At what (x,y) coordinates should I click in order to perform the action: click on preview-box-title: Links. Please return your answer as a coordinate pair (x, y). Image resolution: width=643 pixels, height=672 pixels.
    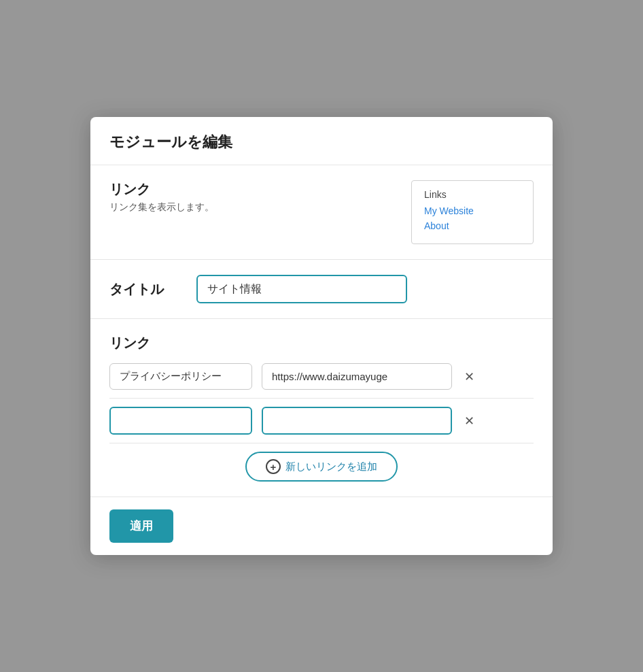
    Looking at the image, I should click on (472, 195).